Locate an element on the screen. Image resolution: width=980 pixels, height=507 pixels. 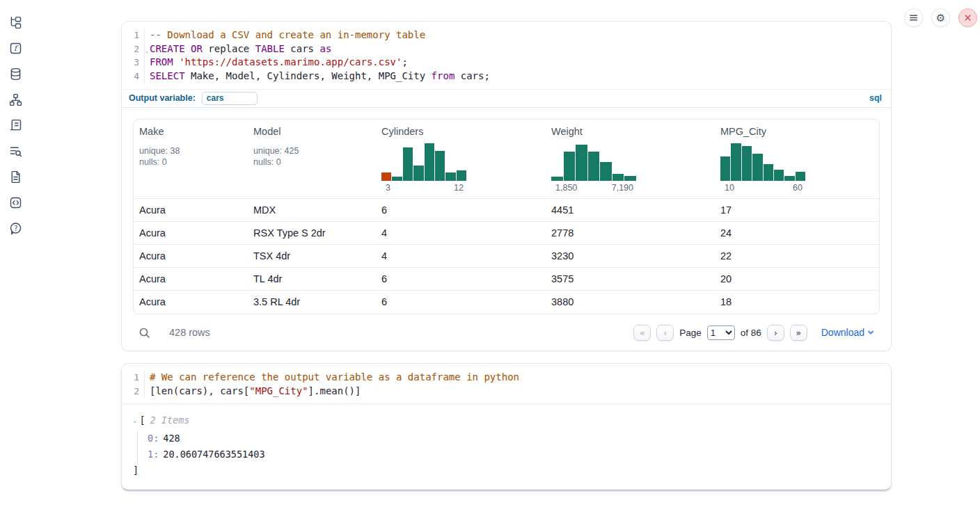
function-icon: f is located at coordinates (15, 49).